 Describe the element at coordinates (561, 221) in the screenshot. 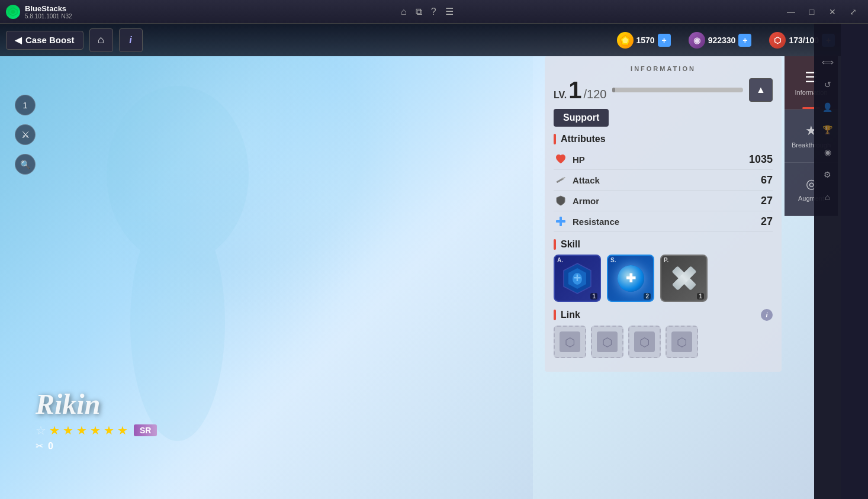

I see `resistance-icon` at that location.